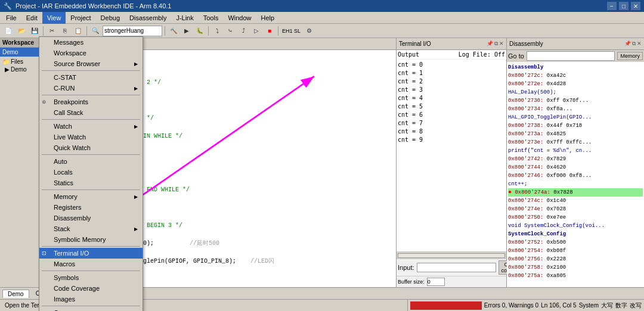  What do you see at coordinates (11, 18) in the screenshot?
I see `menu-file: File` at bounding box center [11, 18].